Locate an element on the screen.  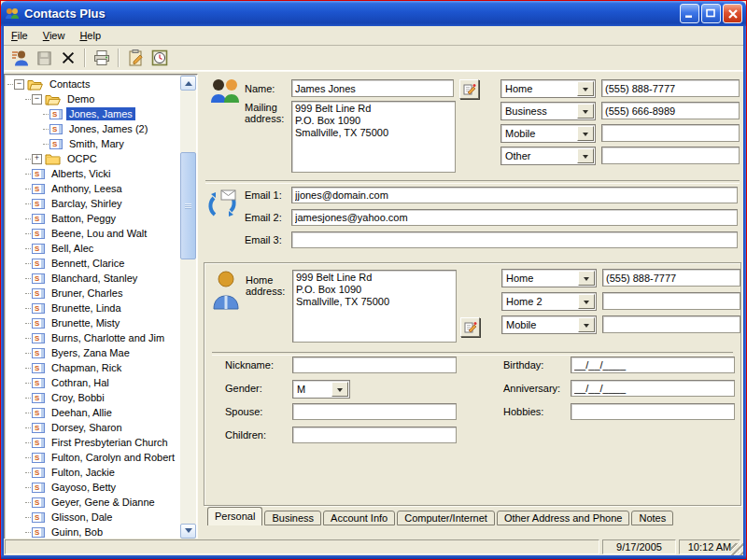
maximize-button is located at coordinates (712, 13).